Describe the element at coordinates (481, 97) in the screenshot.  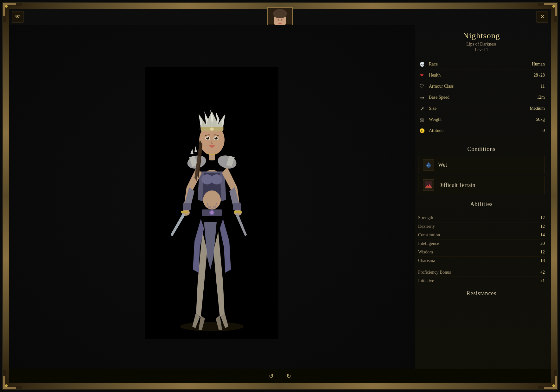
I see `stats-section: 💀 Race Human ❤ Health 28 /28 🛡 Armour Cl…` at that location.